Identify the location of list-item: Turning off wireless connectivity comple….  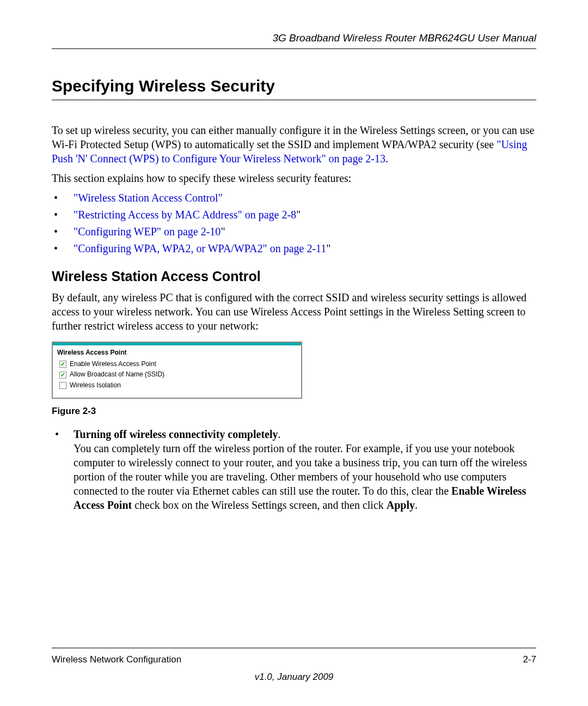
(294, 470).